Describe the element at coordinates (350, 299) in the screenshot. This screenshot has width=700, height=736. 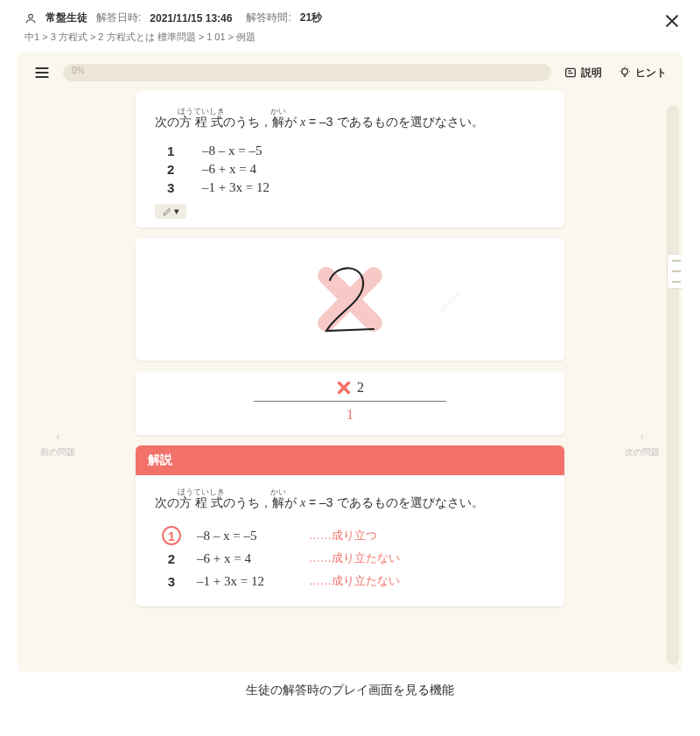
I see `handwritten-answer` at that location.